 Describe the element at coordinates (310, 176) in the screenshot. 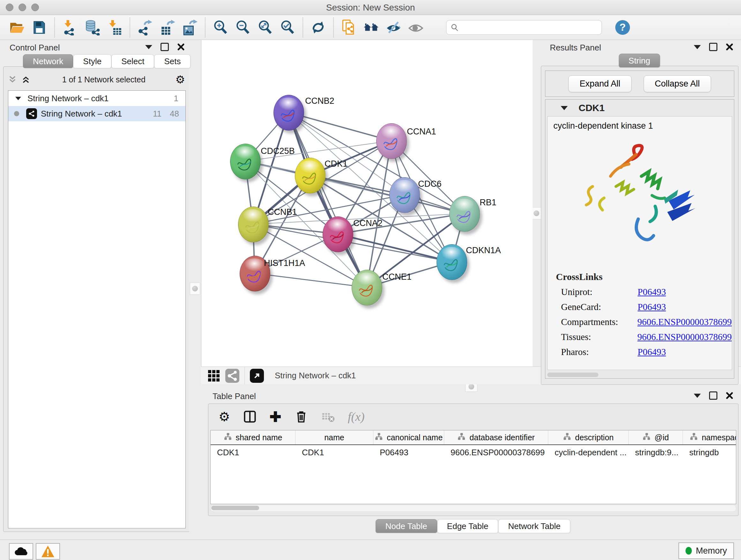

I see `node-CDK1` at that location.